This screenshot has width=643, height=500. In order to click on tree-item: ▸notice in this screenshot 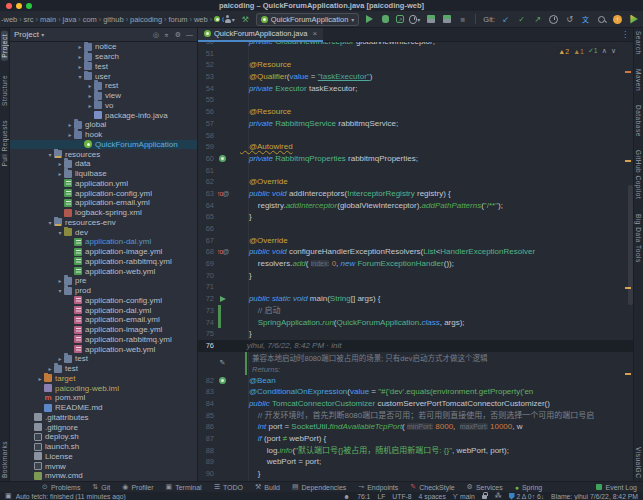, I will do `click(104, 47)`.